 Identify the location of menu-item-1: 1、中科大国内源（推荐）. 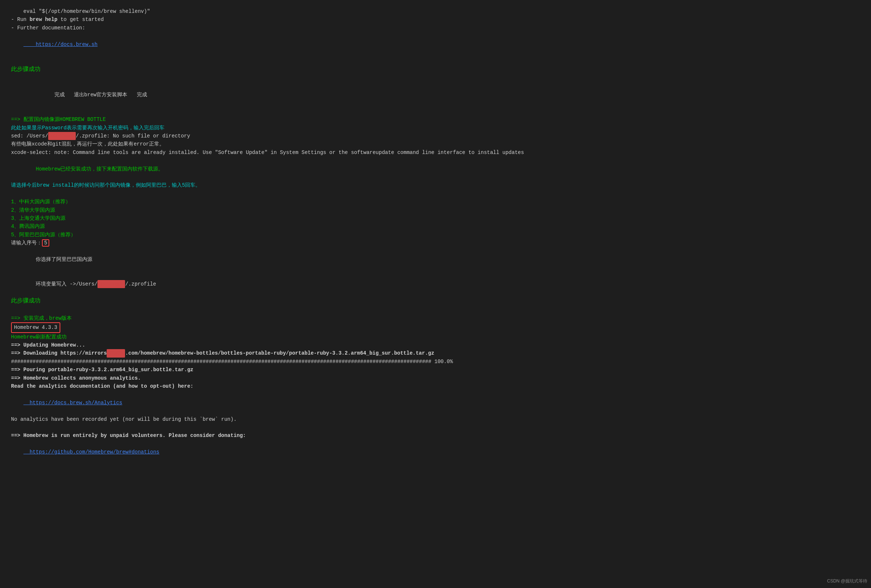
(436, 202).